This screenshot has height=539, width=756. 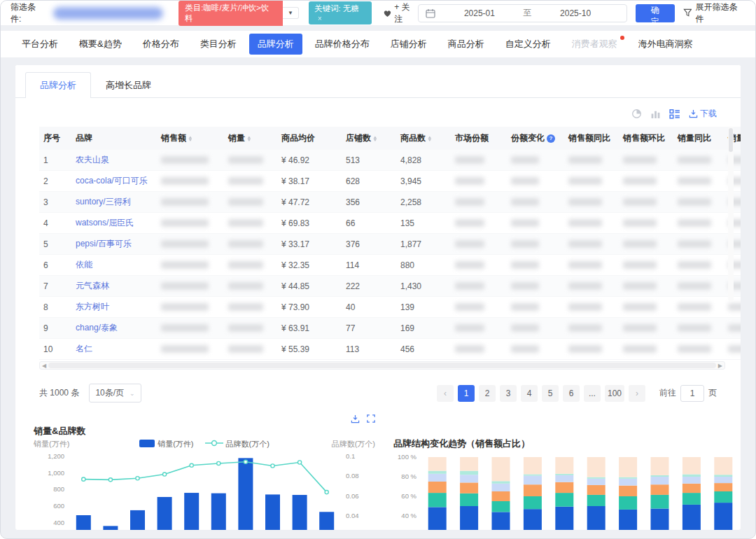 What do you see at coordinates (637, 113) in the screenshot?
I see `pie-chart-view-icon` at bounding box center [637, 113].